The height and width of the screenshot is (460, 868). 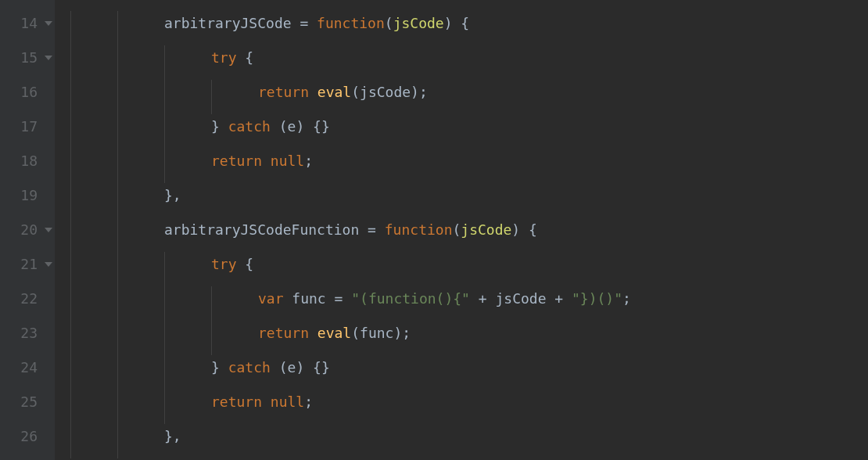 What do you see at coordinates (469, 92) in the screenshot?
I see `code-line: return eval(jsCode);` at bounding box center [469, 92].